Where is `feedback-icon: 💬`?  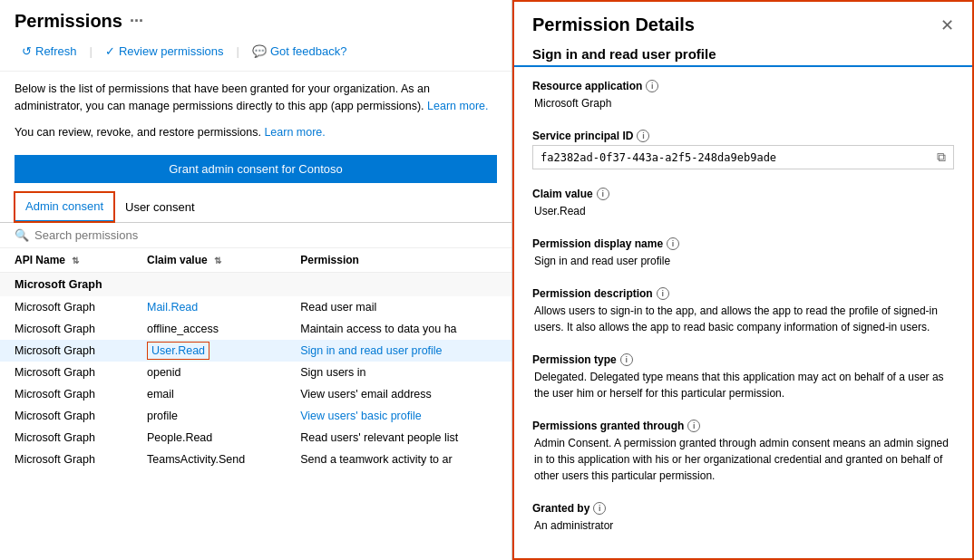
feedback-icon: 💬 is located at coordinates (259, 51).